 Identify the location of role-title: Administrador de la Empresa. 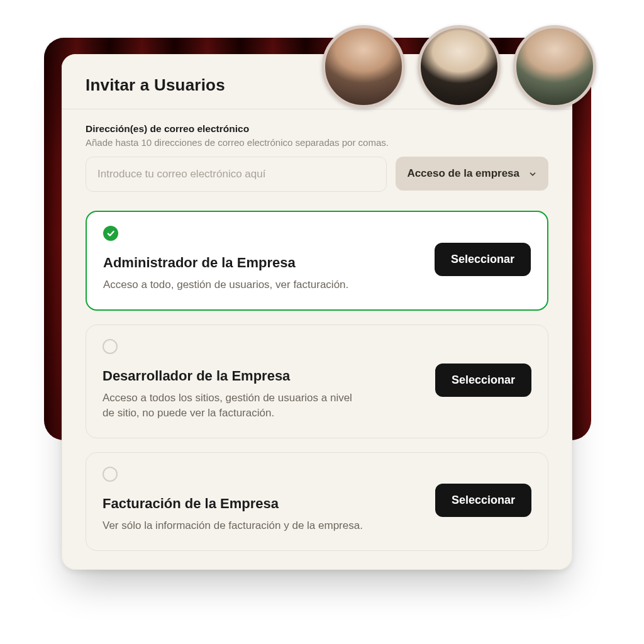
(262, 263).